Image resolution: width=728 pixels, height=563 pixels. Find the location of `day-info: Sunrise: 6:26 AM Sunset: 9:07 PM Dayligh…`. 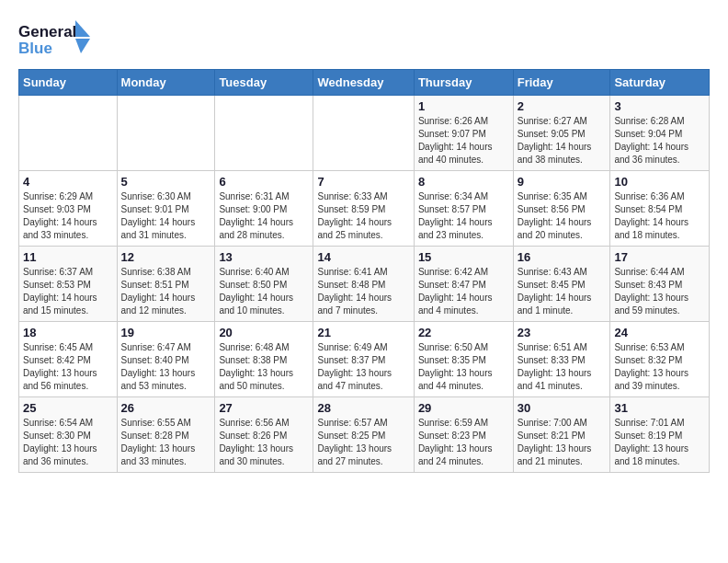

day-info: Sunrise: 6:26 AM Sunset: 9:07 PM Dayligh… is located at coordinates (463, 141).